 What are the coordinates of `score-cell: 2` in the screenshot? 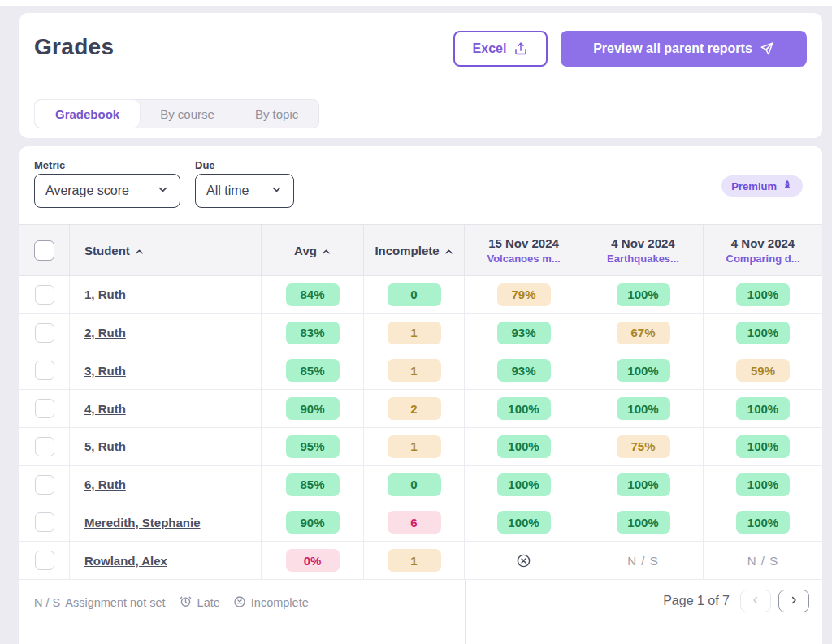 It's located at (414, 408).